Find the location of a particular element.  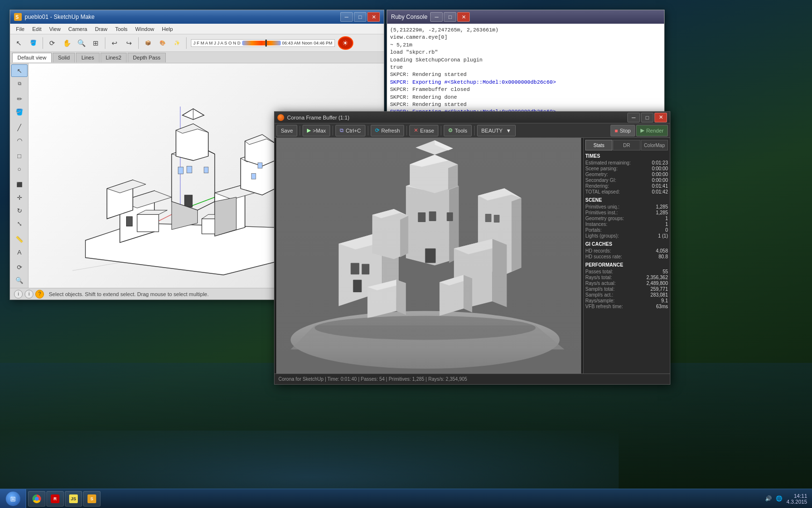

tab-solid: Solid is located at coordinates (64, 58).